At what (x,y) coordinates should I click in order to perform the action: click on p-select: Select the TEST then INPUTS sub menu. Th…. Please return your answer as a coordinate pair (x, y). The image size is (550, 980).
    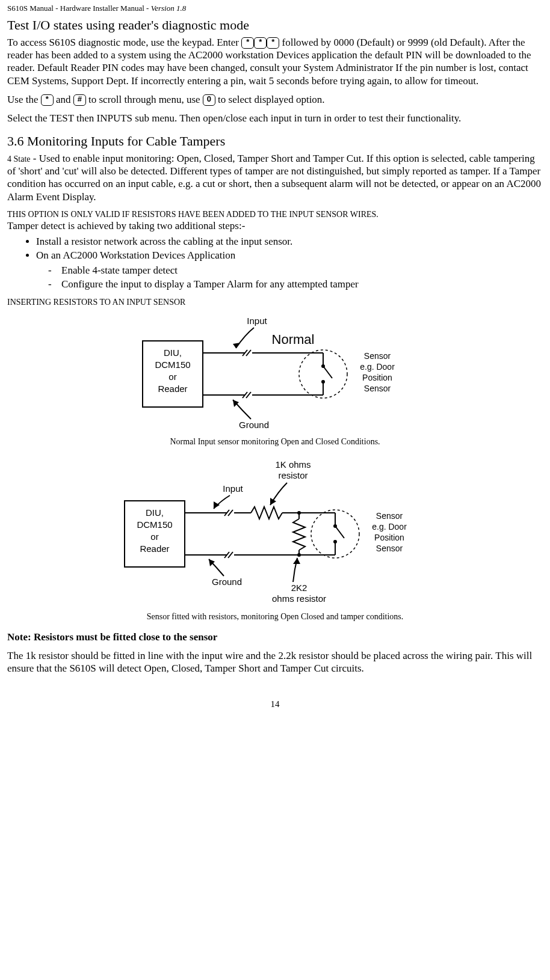
    Looking at the image, I should click on (275, 118).